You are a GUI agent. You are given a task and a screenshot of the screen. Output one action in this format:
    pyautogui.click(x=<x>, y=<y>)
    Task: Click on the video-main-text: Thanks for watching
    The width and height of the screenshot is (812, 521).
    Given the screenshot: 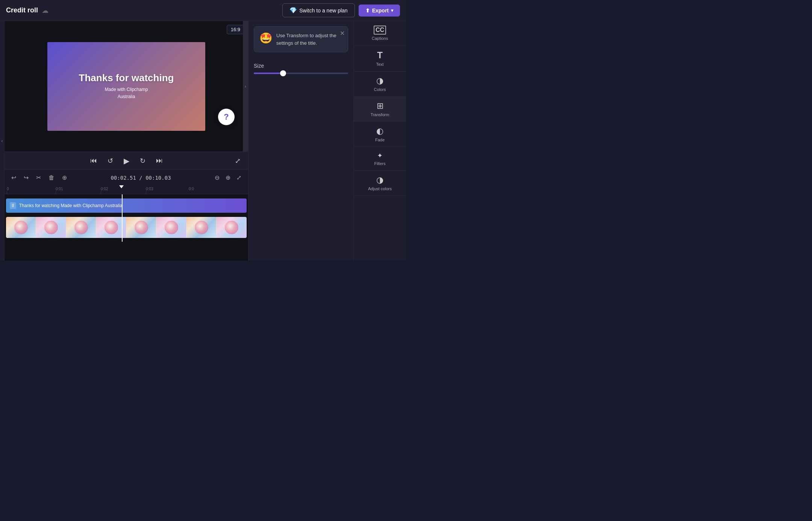 What is the action you would take?
    pyautogui.click(x=126, y=78)
    